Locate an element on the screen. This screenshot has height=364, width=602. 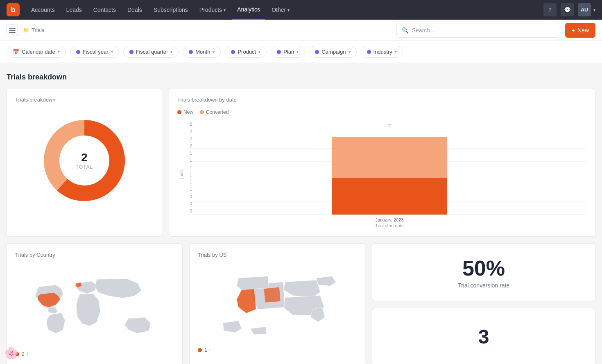
new-button: + New is located at coordinates (580, 30).